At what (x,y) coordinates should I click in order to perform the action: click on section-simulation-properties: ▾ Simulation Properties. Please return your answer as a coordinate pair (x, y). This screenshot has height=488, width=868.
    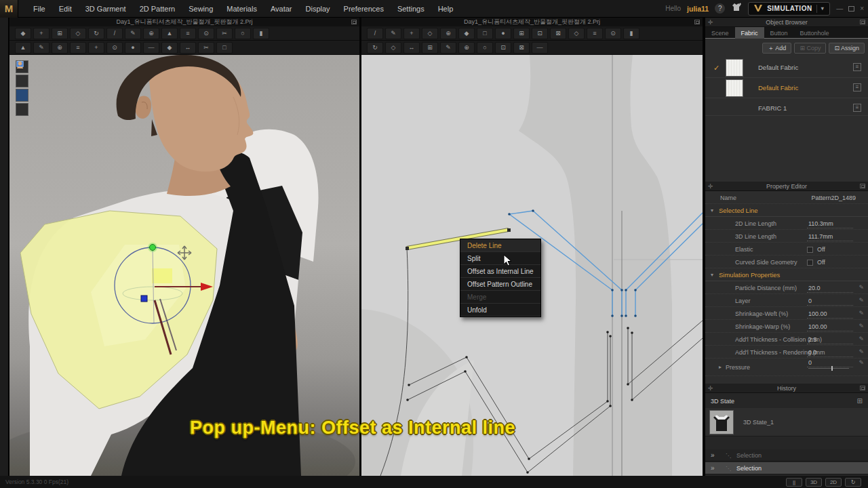
    Looking at the image, I should click on (787, 275).